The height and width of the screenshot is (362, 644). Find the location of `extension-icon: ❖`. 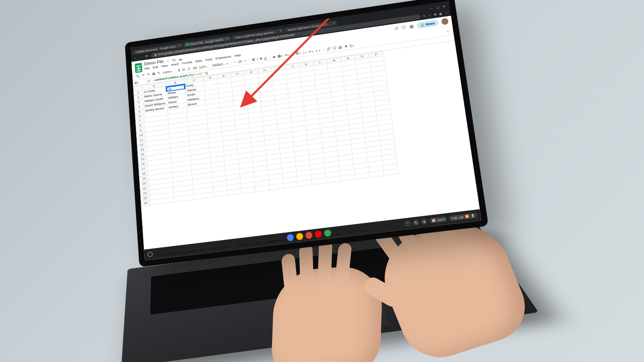

extension-icon: ❖ is located at coordinates (435, 14).